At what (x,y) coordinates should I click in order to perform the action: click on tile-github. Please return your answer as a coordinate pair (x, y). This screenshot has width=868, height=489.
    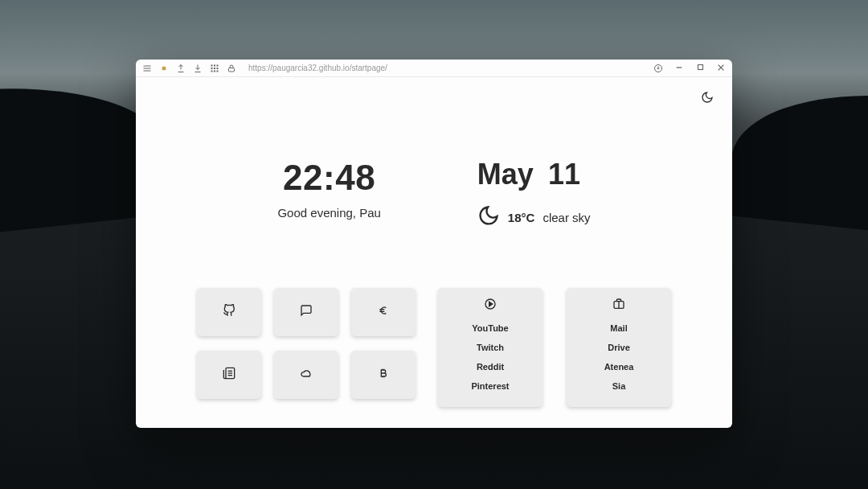
    Looking at the image, I should click on (229, 312).